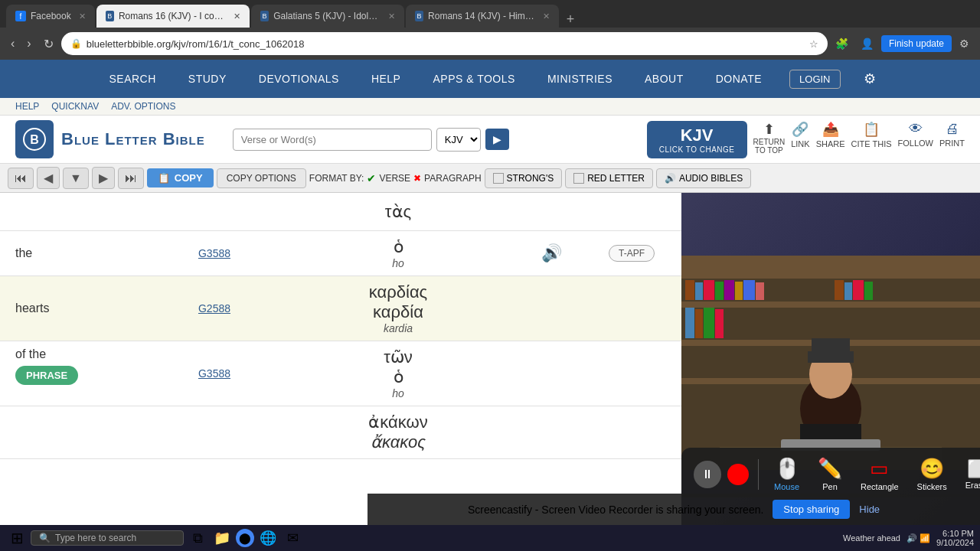  I want to click on pause-button: ⏸, so click(707, 474).